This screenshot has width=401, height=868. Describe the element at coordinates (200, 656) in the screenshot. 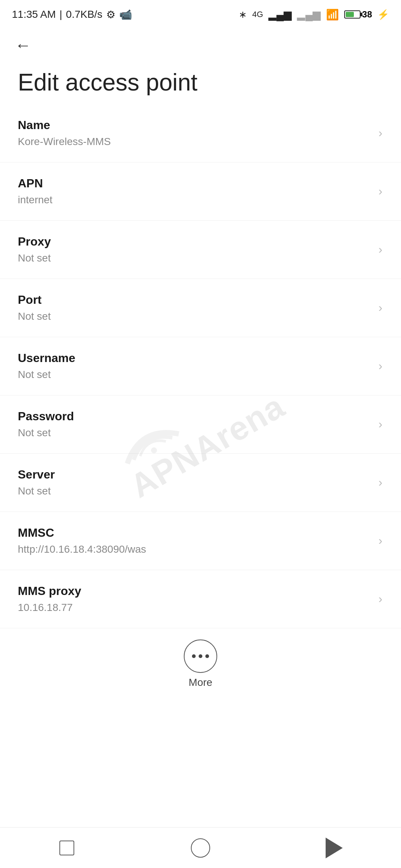

I see `three-dots-icon` at that location.